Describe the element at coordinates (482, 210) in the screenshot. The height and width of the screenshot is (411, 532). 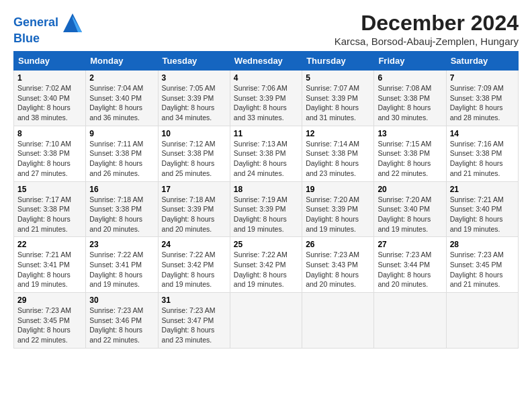
I see `day-cell: 21Sunrise: 7:21 AMSunset: 3:40 PMDayligh…` at that location.